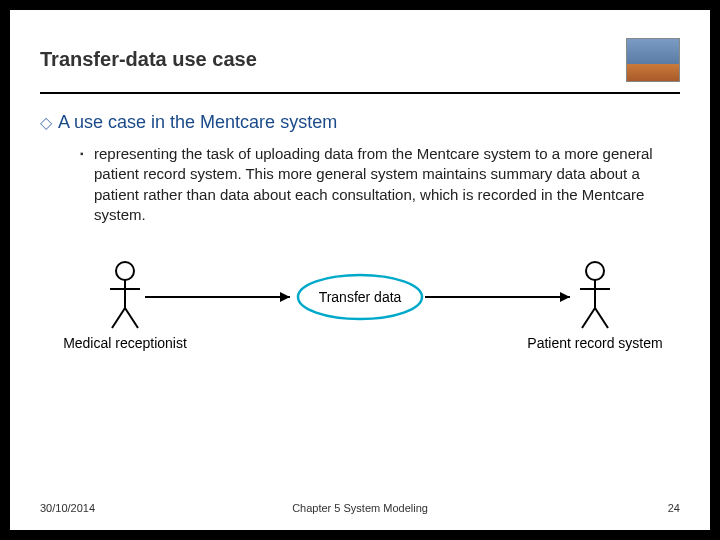  Describe the element at coordinates (360, 123) in the screenshot. I see `bullet-level1: ◇ A use case in the Mentcare system` at that location.